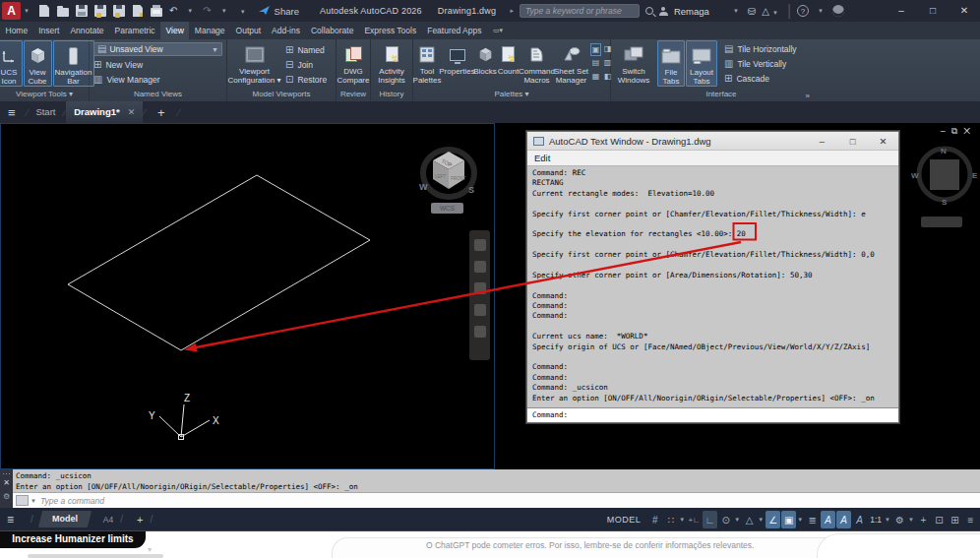 The image size is (980, 558). What do you see at coordinates (844, 520) in the screenshot?
I see `annotation-autoscale-icon: A` at bounding box center [844, 520].